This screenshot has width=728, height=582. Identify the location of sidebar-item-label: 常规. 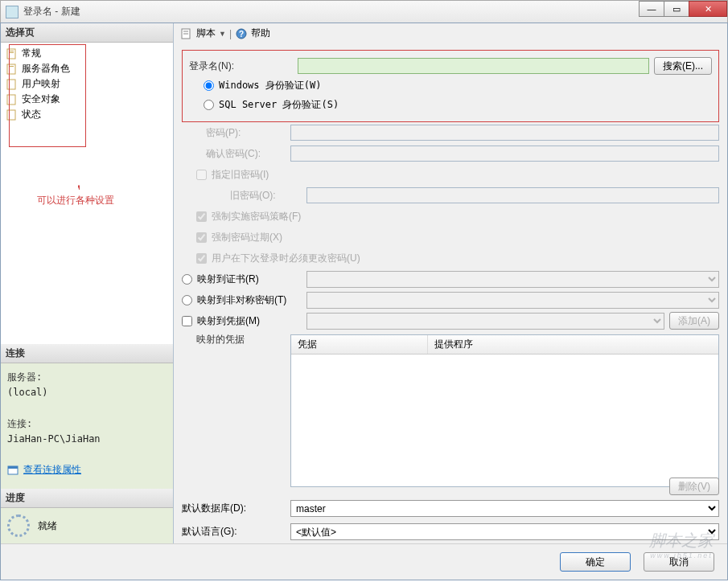
(31, 53).